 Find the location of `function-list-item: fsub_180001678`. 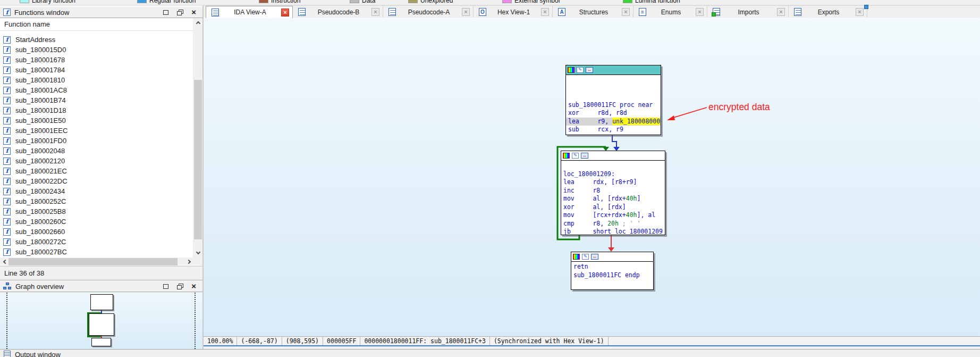

function-list-item: fsub_180001678 is located at coordinates (97, 60).